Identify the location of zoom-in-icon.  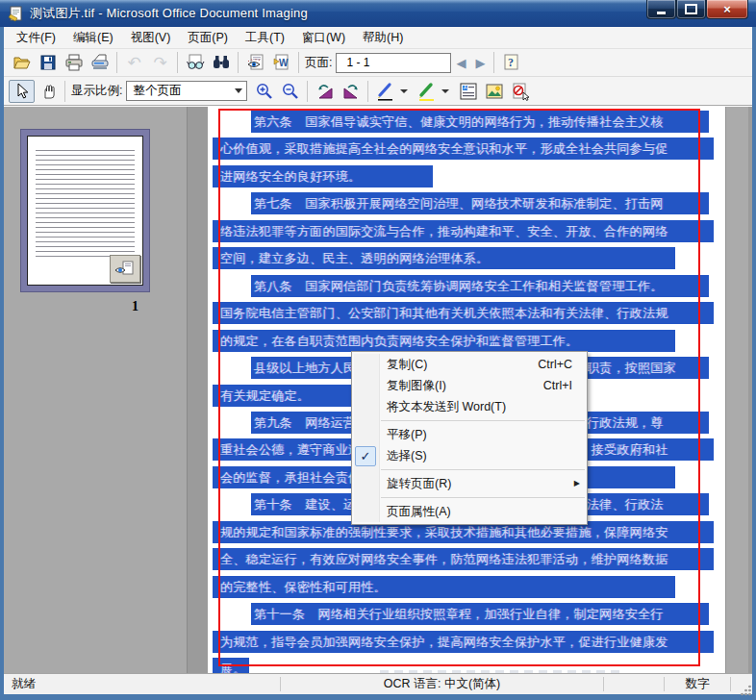
(264, 90).